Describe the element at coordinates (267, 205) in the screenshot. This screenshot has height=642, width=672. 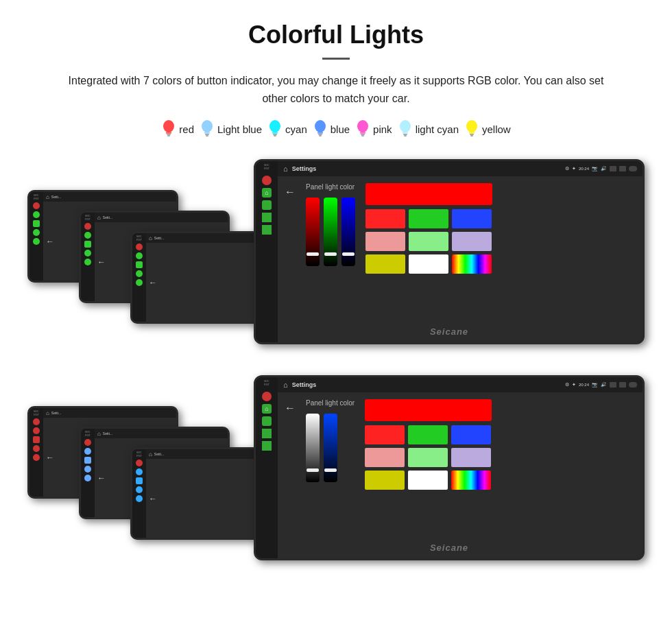
I see `back-btn-sidebar` at that location.